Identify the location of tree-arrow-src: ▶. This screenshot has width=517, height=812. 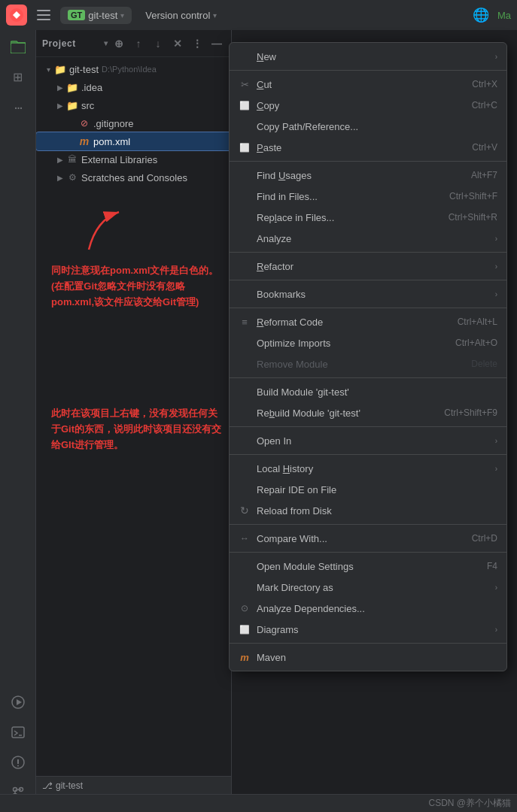
(60, 105).